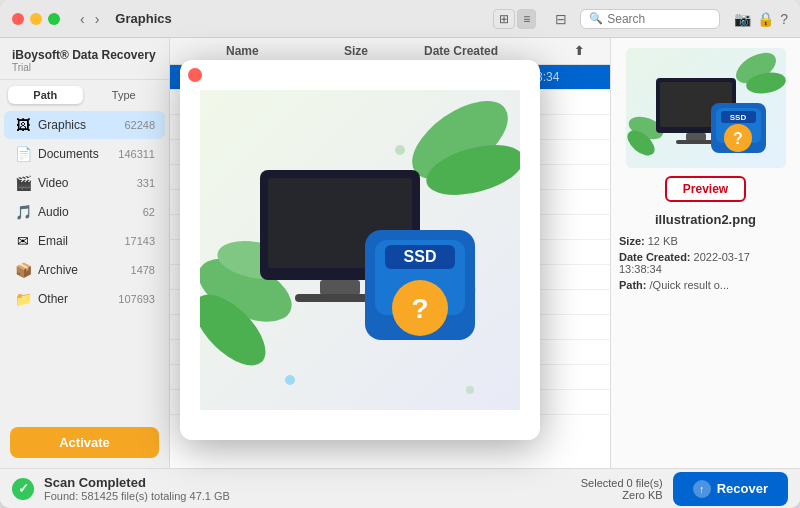 The image size is (800, 508). Describe the element at coordinates (742, 488) in the screenshot. I see `recover-label: Recover` at that location.